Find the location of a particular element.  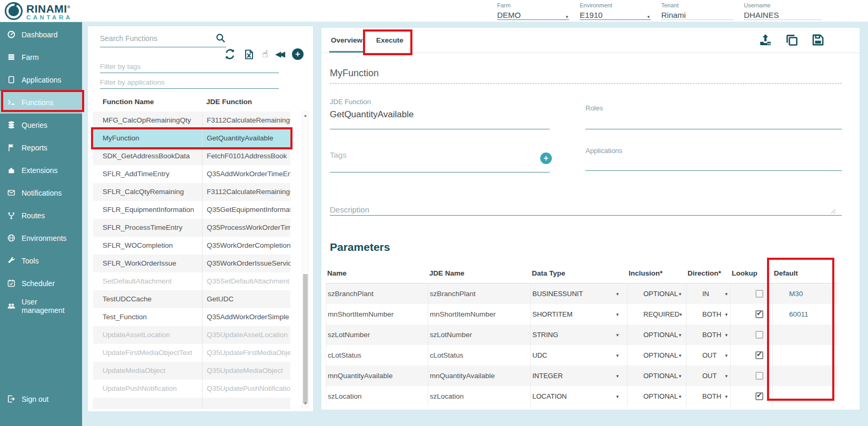

refresh-icon is located at coordinates (230, 54).